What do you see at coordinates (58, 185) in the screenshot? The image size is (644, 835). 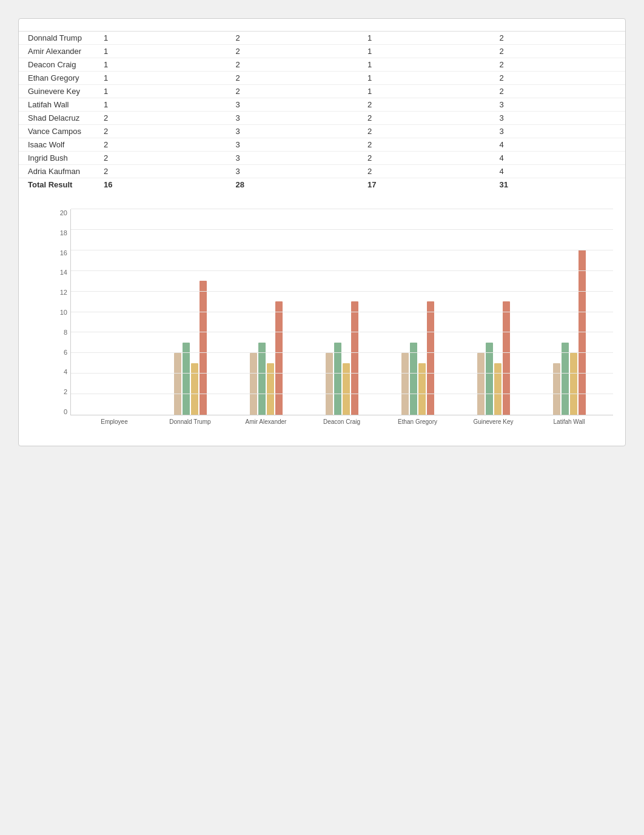 I see `total-label: Total Result` at bounding box center [58, 185].